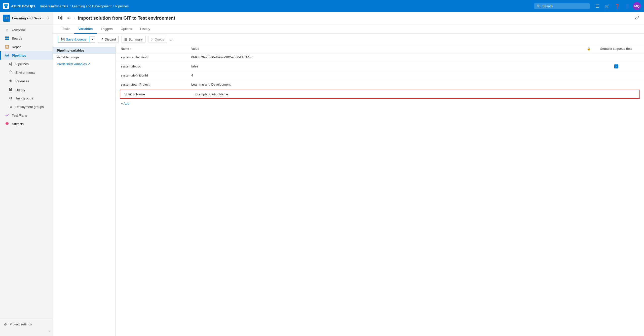 The height and width of the screenshot is (336, 644). What do you see at coordinates (89, 64) in the screenshot?
I see `external-link-icon: ↗` at bounding box center [89, 64].